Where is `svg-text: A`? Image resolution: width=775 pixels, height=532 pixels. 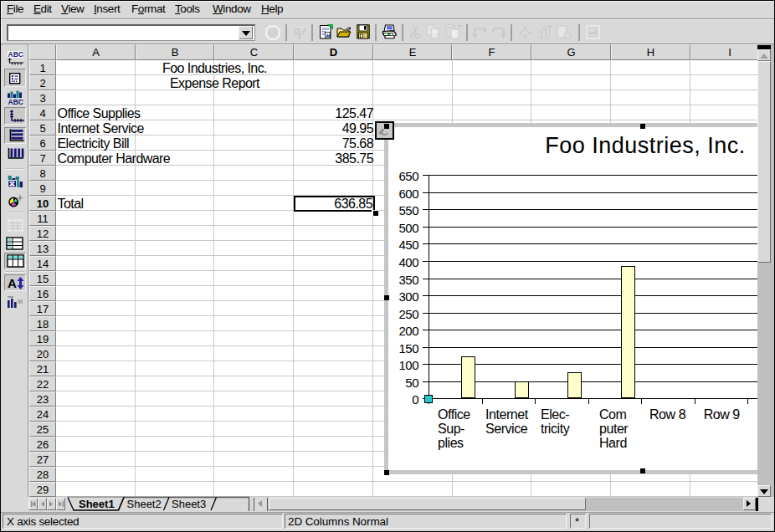
svg-text: A is located at coordinates (12, 283).